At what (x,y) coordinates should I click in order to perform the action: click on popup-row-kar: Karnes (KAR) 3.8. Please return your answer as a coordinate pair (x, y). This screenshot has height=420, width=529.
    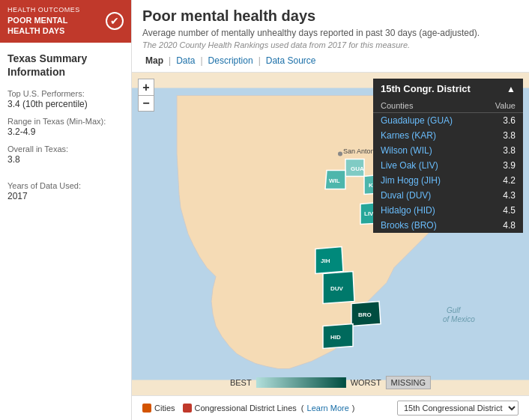
    Looking at the image, I should click on (448, 136).